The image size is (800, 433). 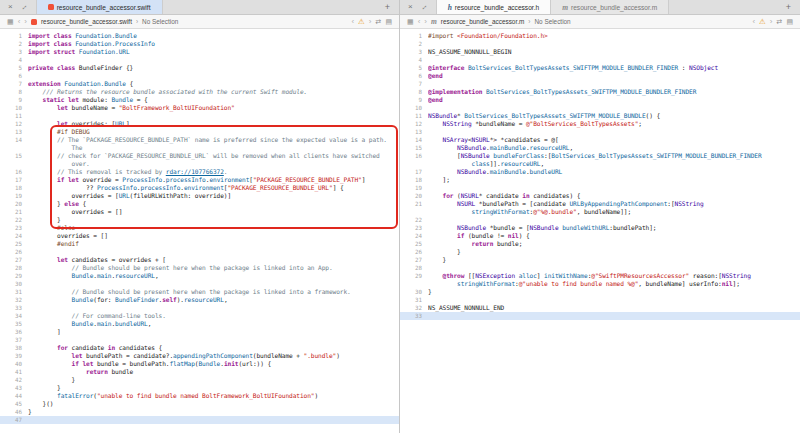 I want to click on add-tab-button: +, so click(x=788, y=7).